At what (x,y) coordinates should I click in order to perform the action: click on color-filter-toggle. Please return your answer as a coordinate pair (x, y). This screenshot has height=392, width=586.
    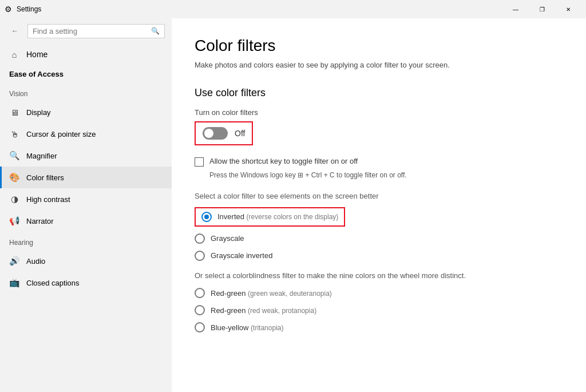
    Looking at the image, I should click on (215, 133).